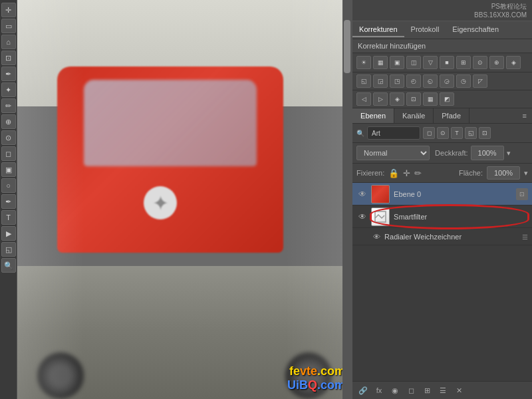 This screenshot has width=532, height=399. Describe the element at coordinates (475, 30) in the screenshot. I see `tab-eigenschaften: Eigenschaften` at that location.